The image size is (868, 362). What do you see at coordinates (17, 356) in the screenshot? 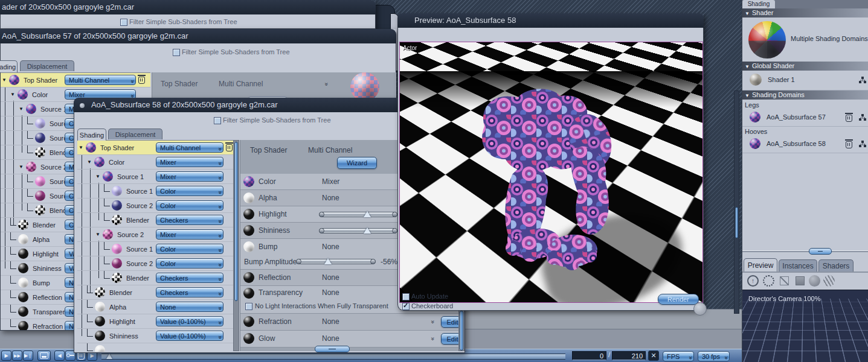
I see `fast-forward-button: ▶▶` at bounding box center [17, 356].